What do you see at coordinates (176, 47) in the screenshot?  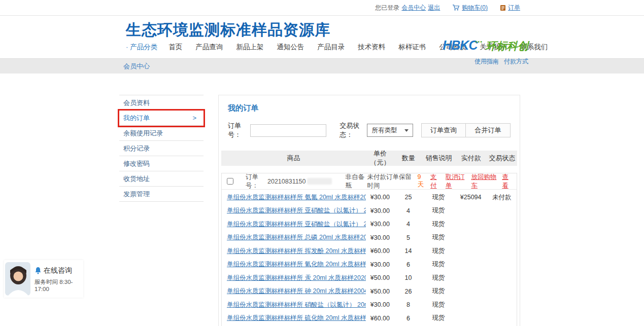 I see `nav-item: 首页` at bounding box center [176, 47].